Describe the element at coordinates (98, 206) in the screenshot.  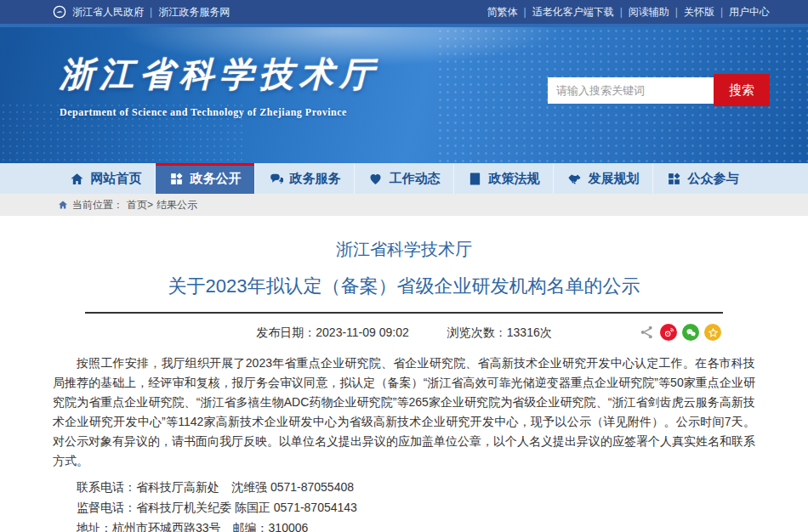
I see `breadcrumb-prefix: 当前位置：` at that location.